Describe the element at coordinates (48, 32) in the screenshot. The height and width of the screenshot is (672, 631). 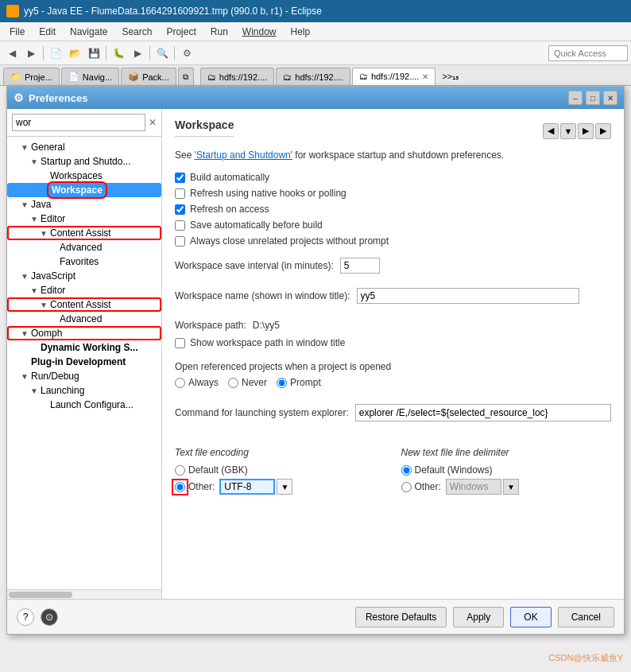
I see `menu-edit: Edit` at that location.